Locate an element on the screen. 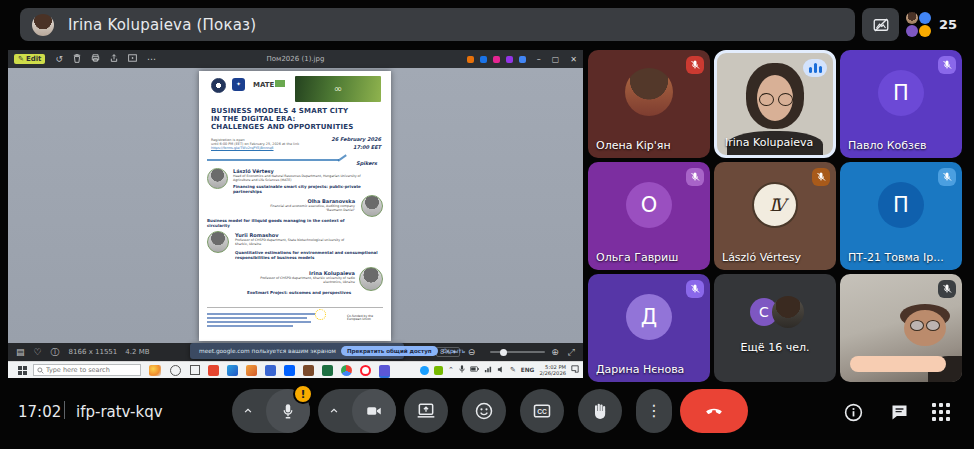 The image size is (974, 449). speaker-photo is located at coordinates (371, 279).